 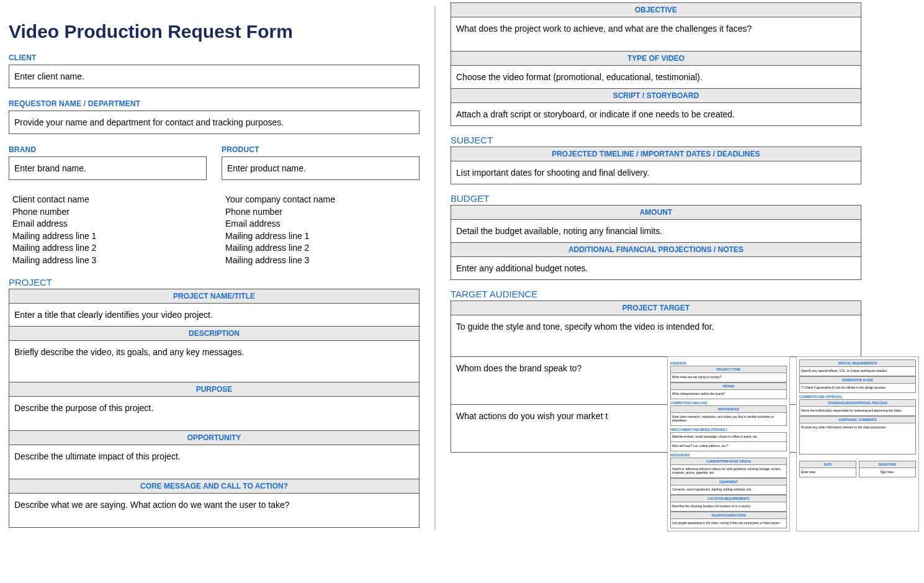 What do you see at coordinates (657, 268) in the screenshot?
I see `row-cell: Enter any additional budget notes.` at bounding box center [657, 268].